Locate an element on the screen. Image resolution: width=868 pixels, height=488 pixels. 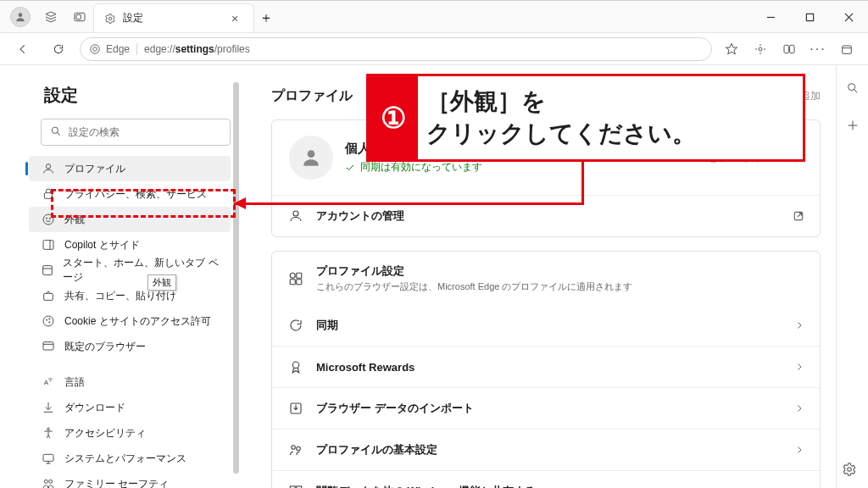
settings-row-rewards: Microsoft Rewards is located at coordinates (546, 366).